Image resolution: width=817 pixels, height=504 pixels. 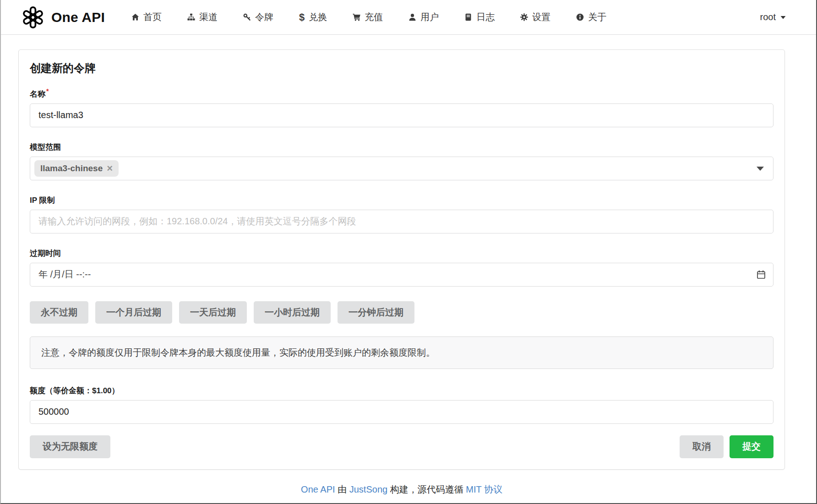 I want to click on nav-item-topup: 充值, so click(x=368, y=17).